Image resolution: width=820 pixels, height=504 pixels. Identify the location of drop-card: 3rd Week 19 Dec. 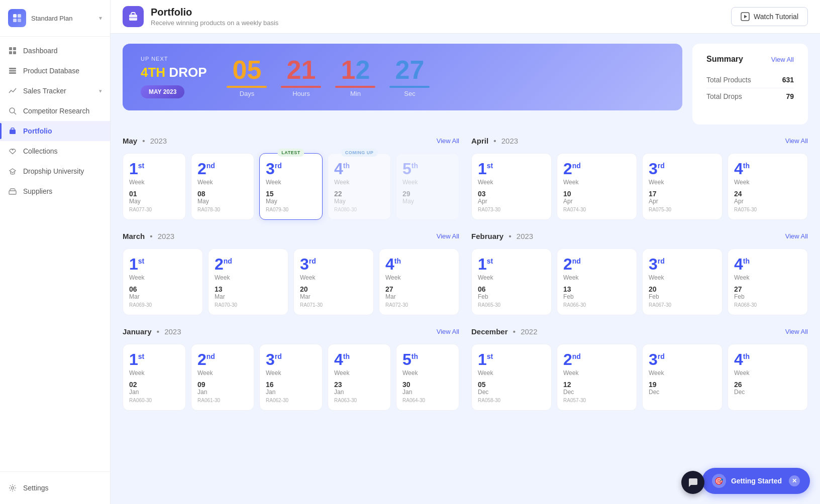
(682, 377).